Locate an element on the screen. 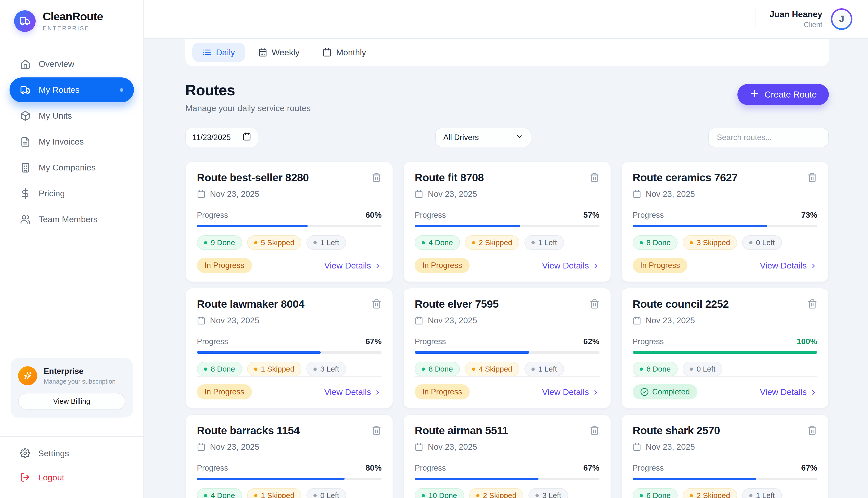 The image size is (868, 498). tab-monthly: Monthly is located at coordinates (344, 52).